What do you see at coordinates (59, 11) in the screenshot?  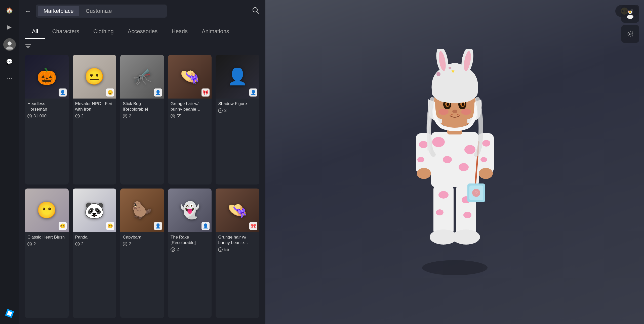 I see `tab-marketplace: Marketplace` at bounding box center [59, 11].